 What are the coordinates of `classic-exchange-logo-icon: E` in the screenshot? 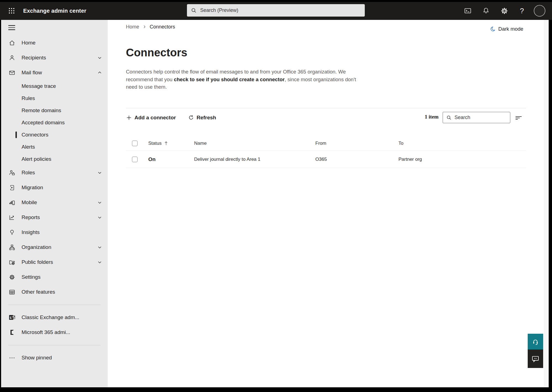 It's located at (12, 317).